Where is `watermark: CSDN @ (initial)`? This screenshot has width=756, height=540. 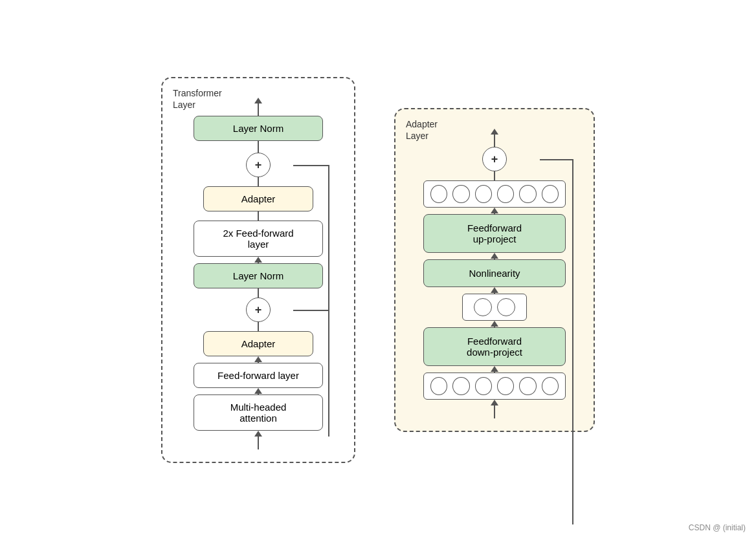 watermark: CSDN @ (initial) is located at coordinates (717, 528).